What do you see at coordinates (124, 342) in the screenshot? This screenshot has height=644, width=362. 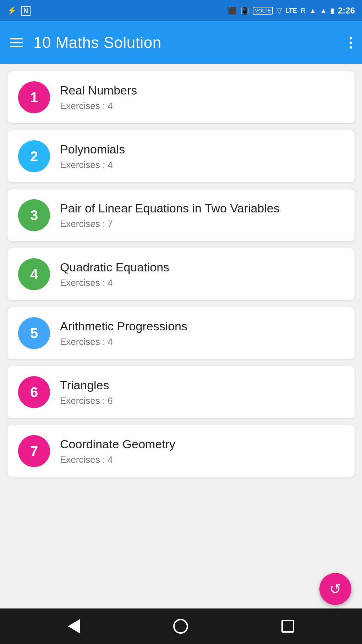 I see `chapter-exercises-5: Exercises : 4` at bounding box center [124, 342].